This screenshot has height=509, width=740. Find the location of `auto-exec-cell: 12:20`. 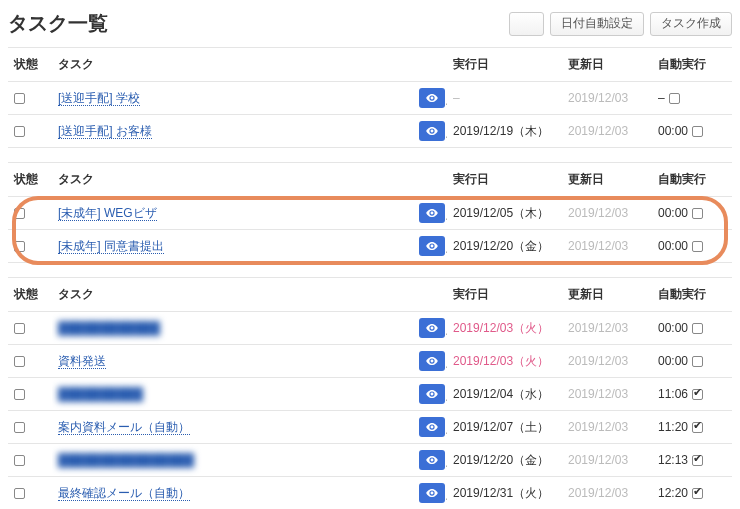

auto-exec-cell: 12:20 is located at coordinates (692, 494).